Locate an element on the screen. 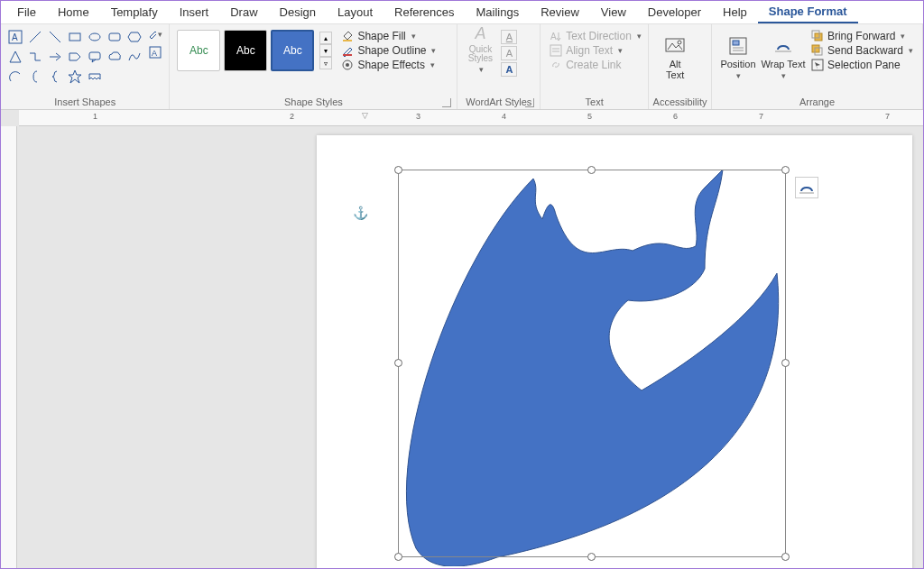 This screenshot has width=924, height=569. shape-textbox-icon: A is located at coordinates (15, 37).